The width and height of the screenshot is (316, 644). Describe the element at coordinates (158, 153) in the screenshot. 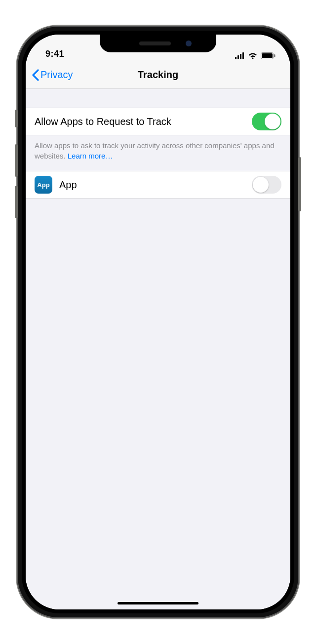

I see `allow-tracking-footer: Allow apps to ask to track your activity…` at that location.